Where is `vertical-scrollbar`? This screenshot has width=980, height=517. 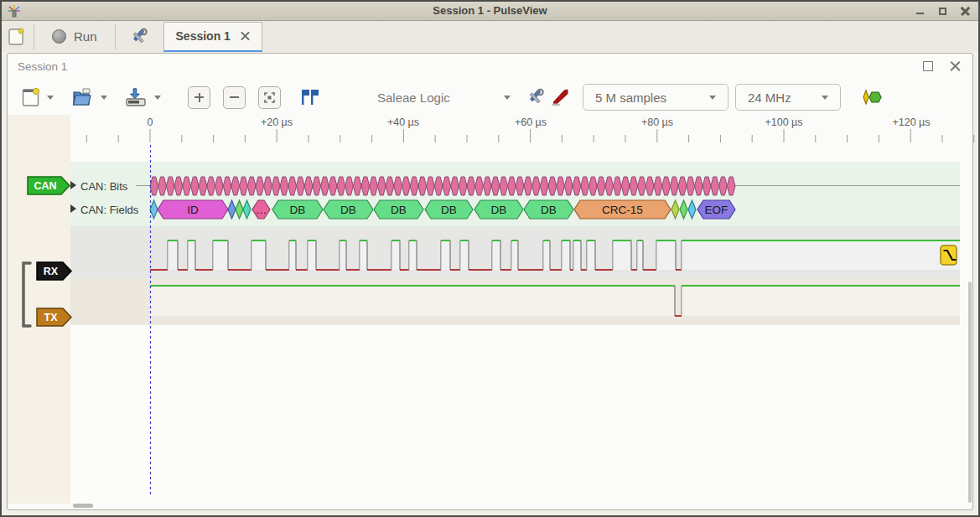
vertical-scrollbar is located at coordinates (970, 392).